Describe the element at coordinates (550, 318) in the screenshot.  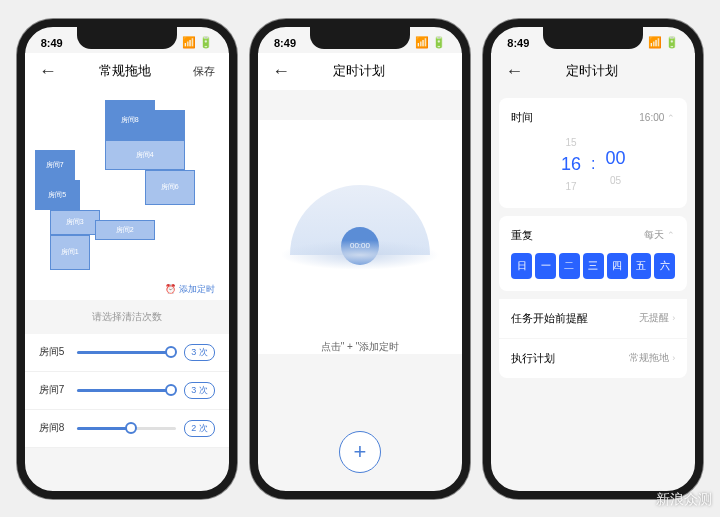
I see `remind-label: 任务开始前提醒` at that location.